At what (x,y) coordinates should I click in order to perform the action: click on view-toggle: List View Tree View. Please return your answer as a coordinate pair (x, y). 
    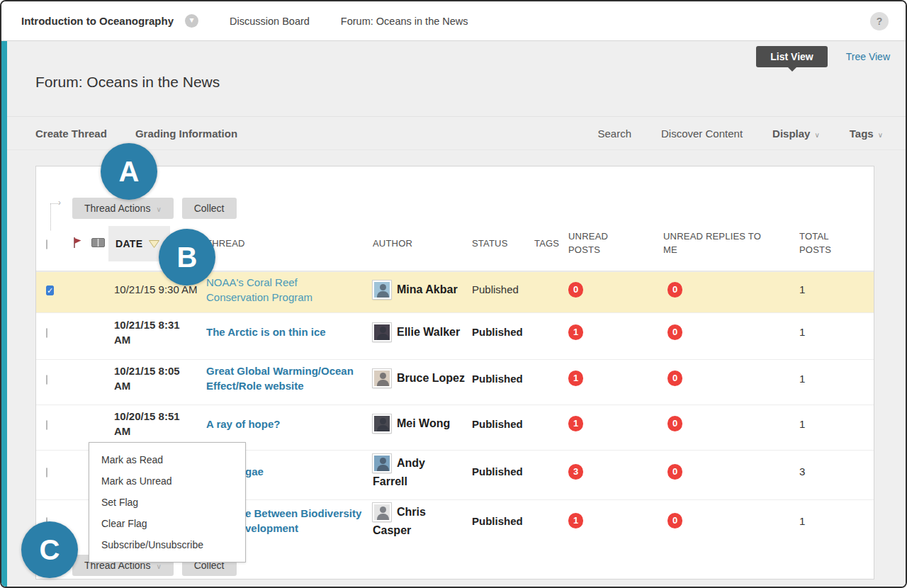
    Looking at the image, I should click on (826, 57).